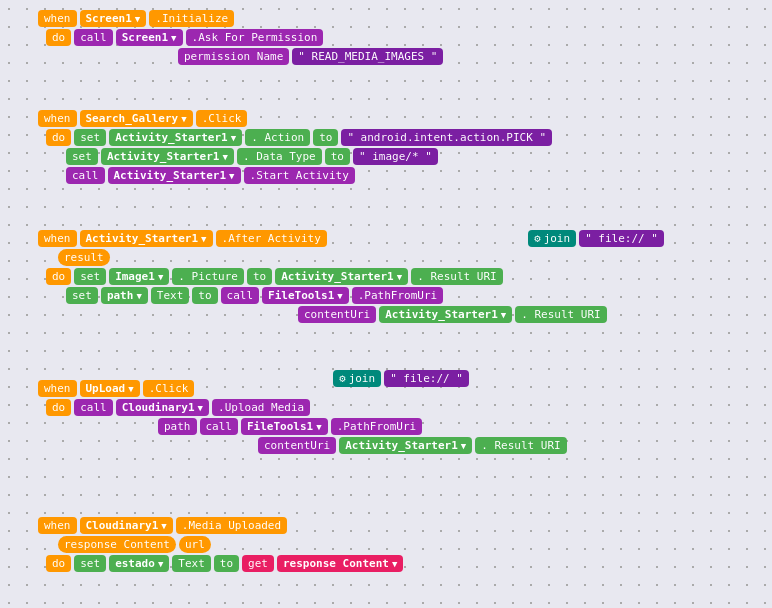  I want to click on do-keyword: do, so click(58, 38).